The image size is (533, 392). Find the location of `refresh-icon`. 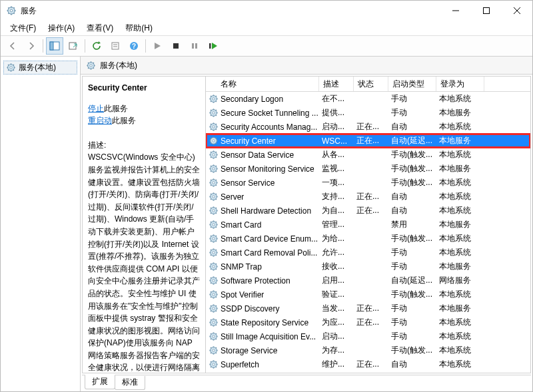

refresh-icon is located at coordinates (97, 46).